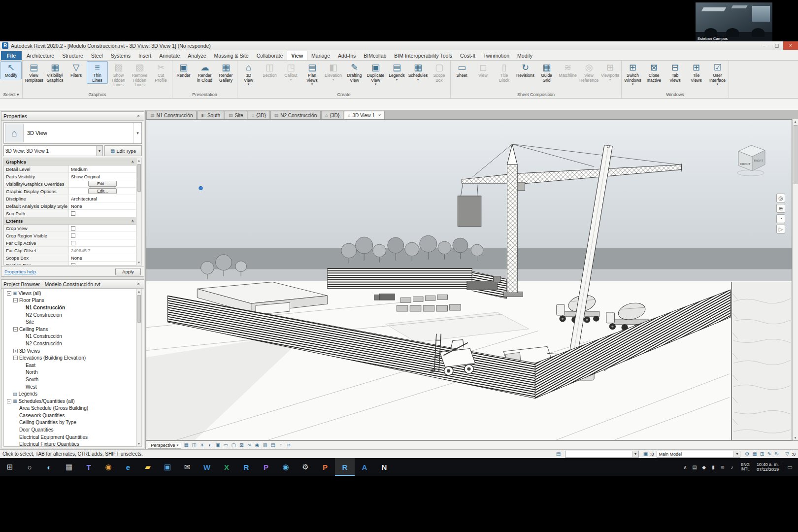 The image size is (798, 532). I want to click on selection-filter: ▽ :0, so click(789, 454).